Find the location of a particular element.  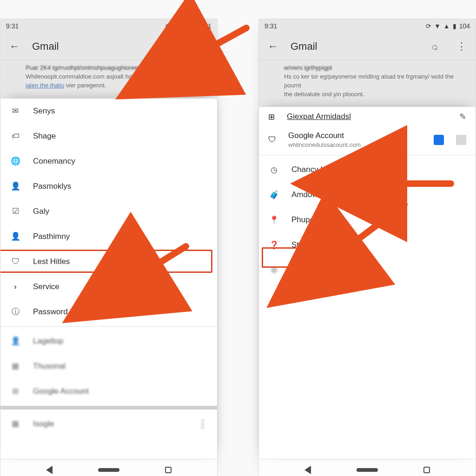

drawer-item-google-account: Google Account is located at coordinates (109, 391).